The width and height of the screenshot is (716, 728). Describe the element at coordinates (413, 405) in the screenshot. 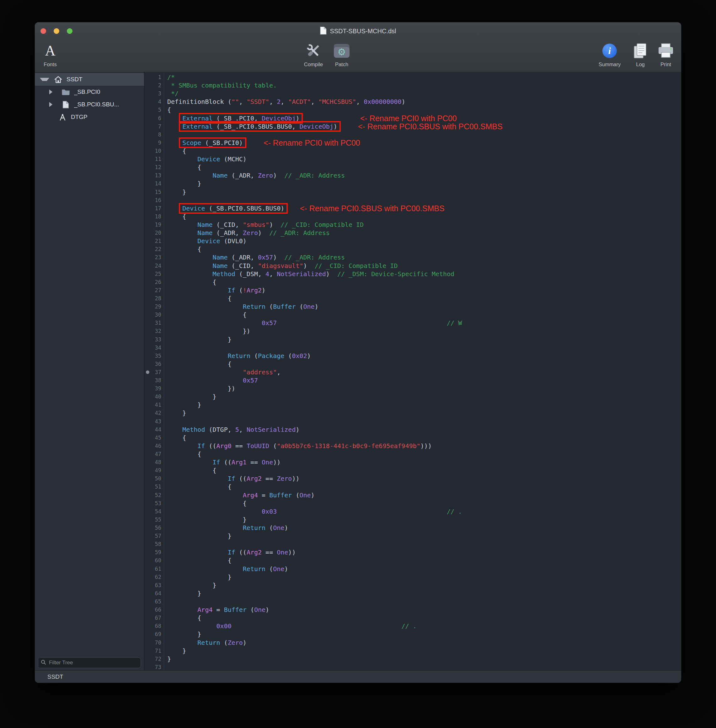

I see `code-line: 41 }` at that location.